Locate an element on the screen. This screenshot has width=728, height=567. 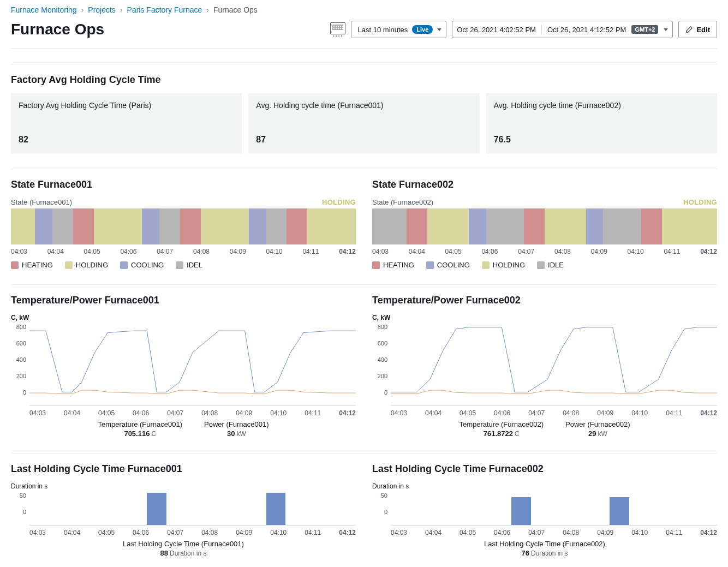
holding-f2-panel: Last Holding Cycle Time Furnace002 Durat… is located at coordinates (545, 510).